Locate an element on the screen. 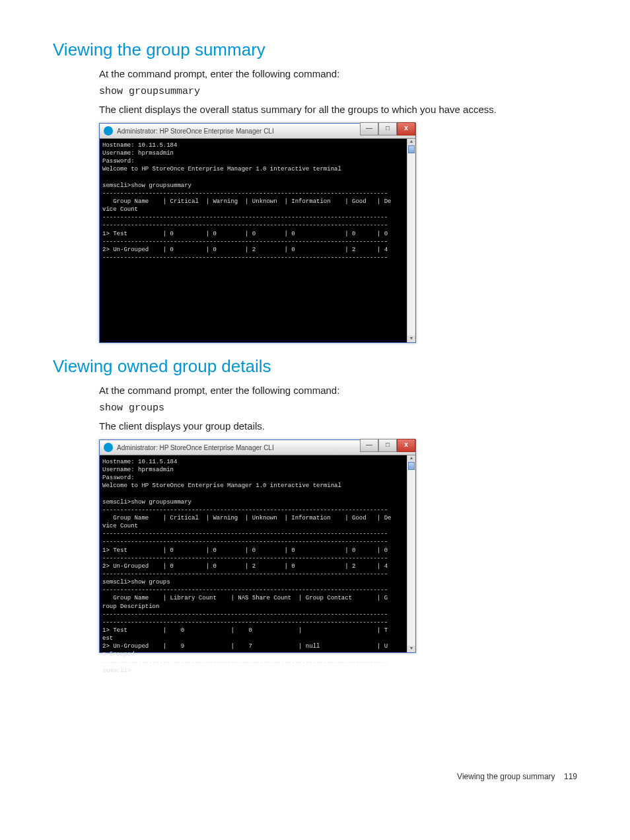  terminal-window-2: Administrator: HP StoreOnce Enterprise M… is located at coordinates (258, 546).